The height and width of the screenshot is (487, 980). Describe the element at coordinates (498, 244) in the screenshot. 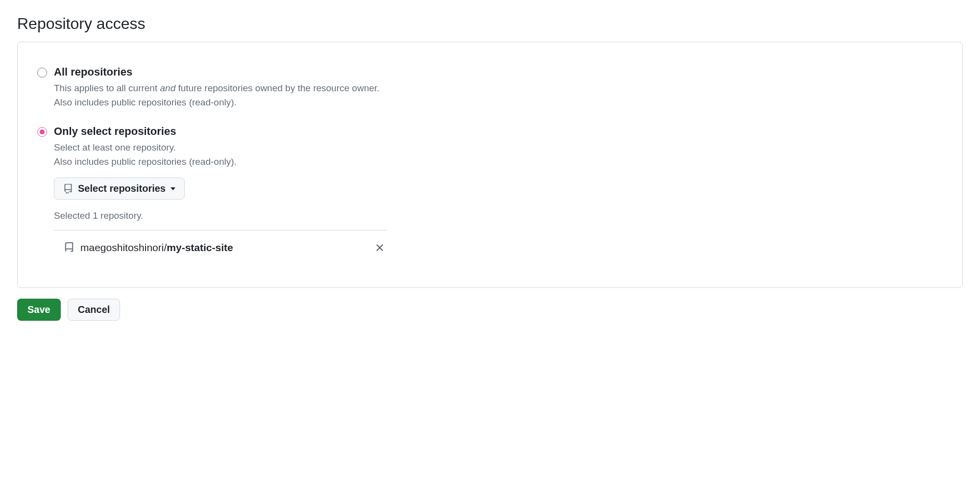

I see `selected-repo-list: maegoshitoshinori/my-static-site` at that location.